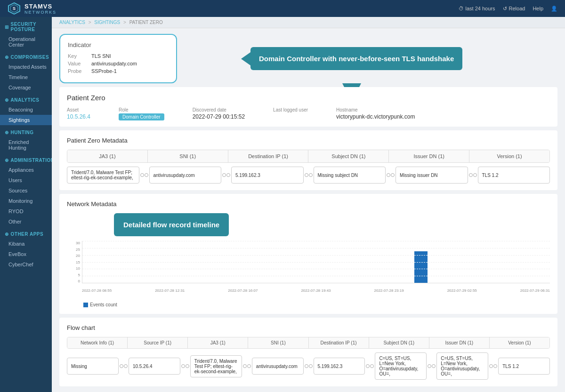 The height and width of the screenshot is (392, 565). What do you see at coordinates (339, 343) in the screenshot?
I see `fc-tab-destip: Destination IP (1)` at bounding box center [339, 343].